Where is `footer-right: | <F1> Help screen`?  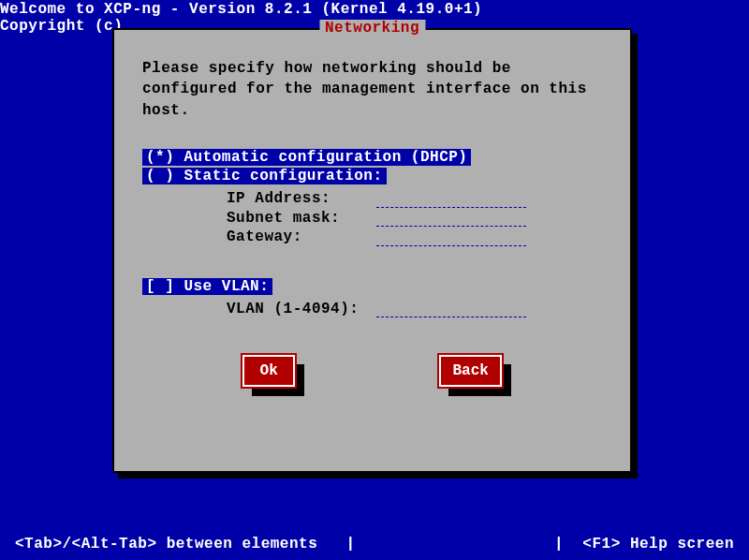 footer-right: | <F1> Help screen is located at coordinates (644, 544).